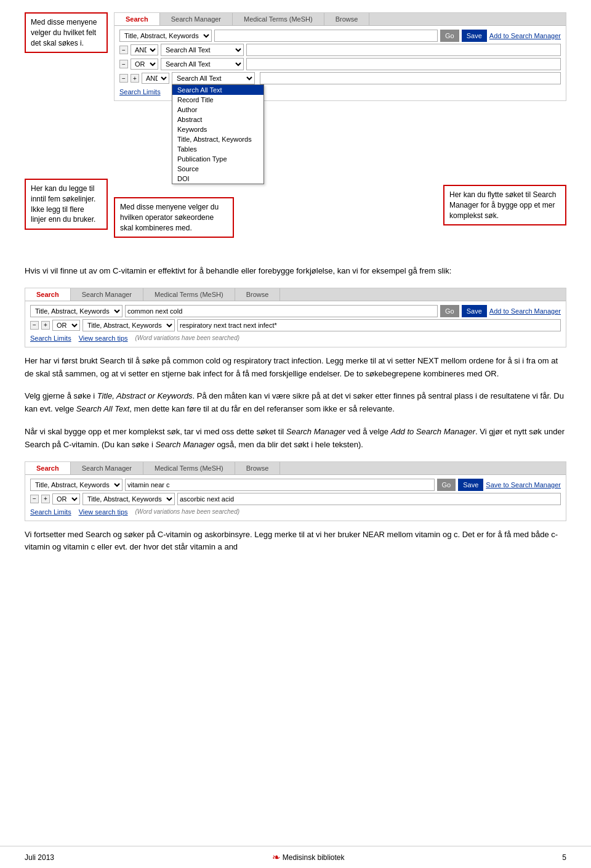 This screenshot has height=868, width=591. What do you see at coordinates (48, 294) in the screenshot?
I see `s2-tab-search: Search` at bounding box center [48, 294].